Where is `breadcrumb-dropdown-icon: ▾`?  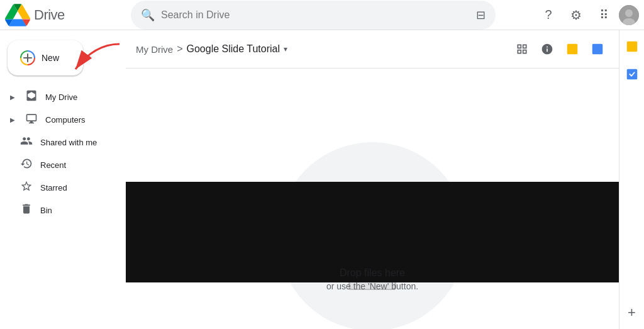
breadcrumb-dropdown-icon: ▾ is located at coordinates (286, 49).